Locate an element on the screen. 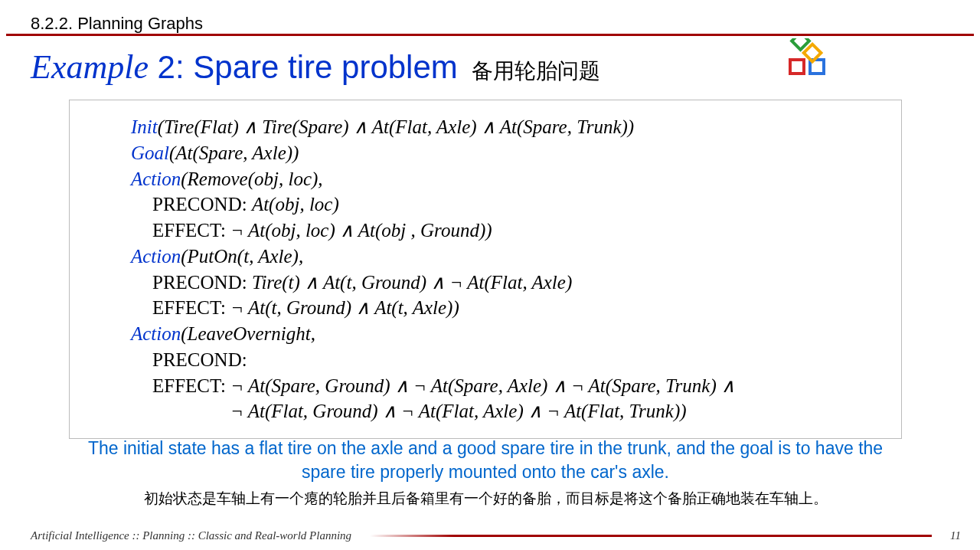 Image resolution: width=980 pixels, height=550 pixels. kw-init: Init is located at coordinates (144, 127).